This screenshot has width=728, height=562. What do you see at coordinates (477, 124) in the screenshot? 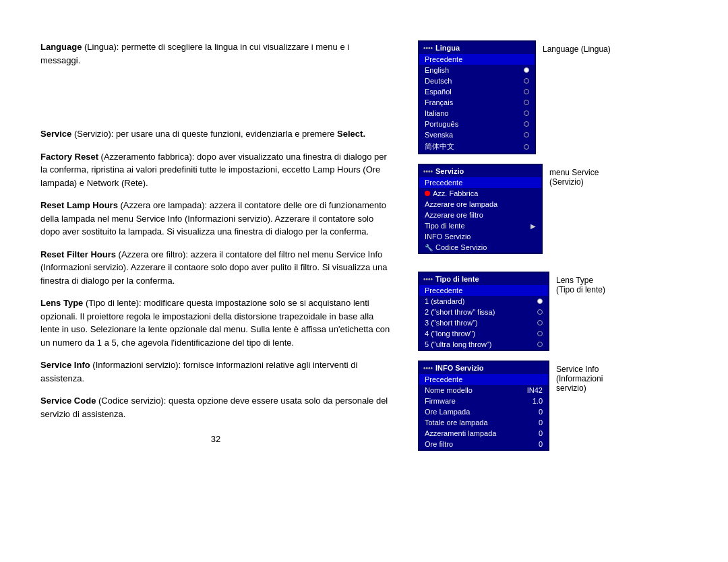
I see `lingua-portugues: Português` at bounding box center [477, 124].